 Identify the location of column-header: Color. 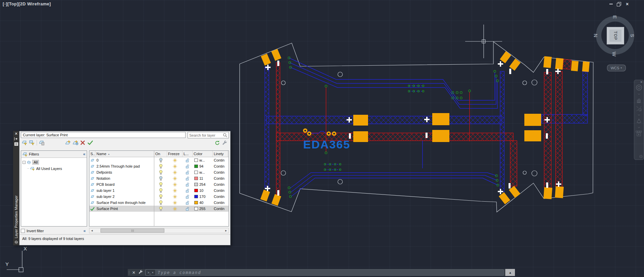
(203, 154).